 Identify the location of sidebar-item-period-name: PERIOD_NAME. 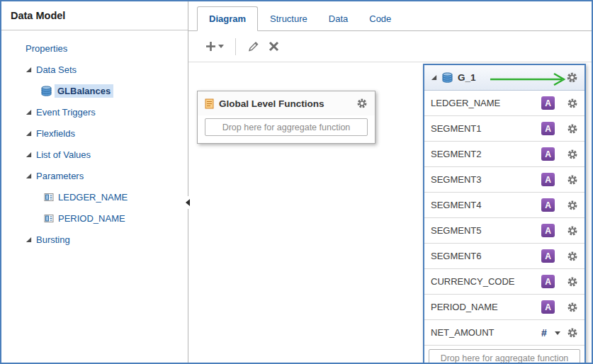
(95, 218).